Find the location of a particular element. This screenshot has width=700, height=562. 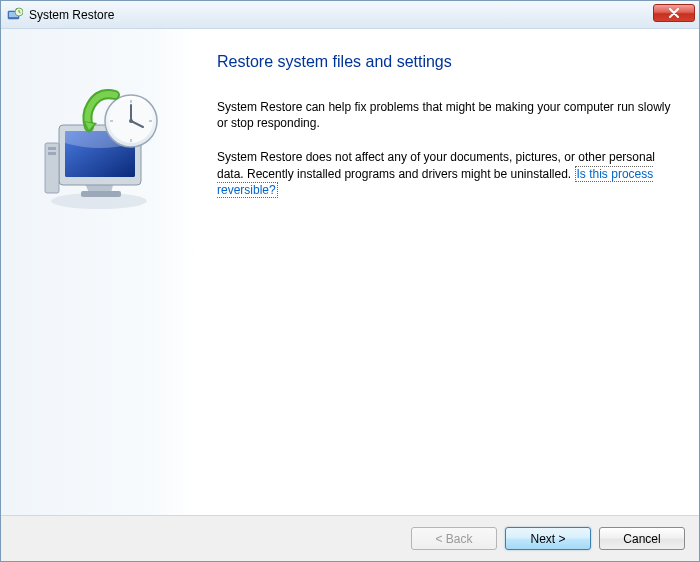

page-heading: Restore system files and settings is located at coordinates (444, 62).